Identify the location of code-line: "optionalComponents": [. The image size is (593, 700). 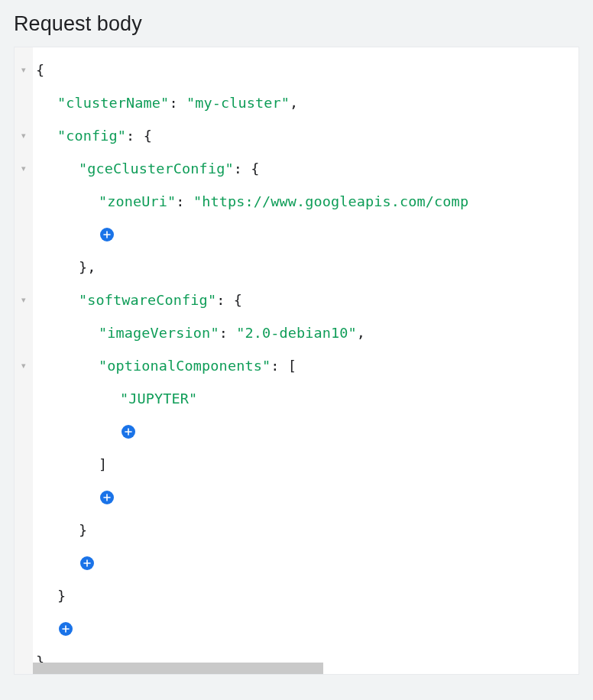
(307, 365).